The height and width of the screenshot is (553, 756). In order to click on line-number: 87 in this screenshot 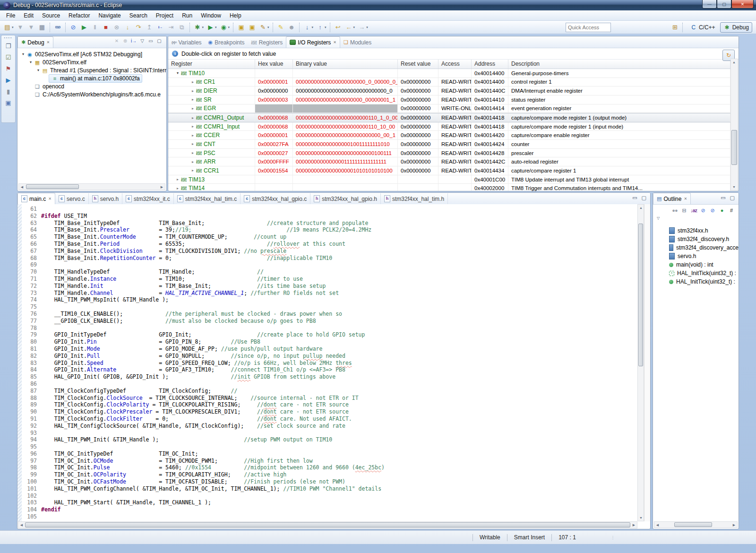, I will do `click(31, 391)`.